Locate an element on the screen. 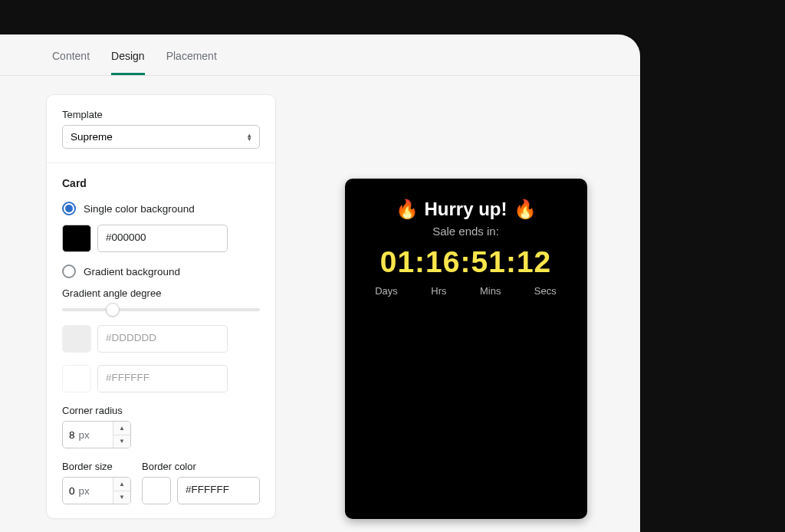 The width and height of the screenshot is (785, 532). gradient-color2-row: #FFFFFF is located at coordinates (161, 379).